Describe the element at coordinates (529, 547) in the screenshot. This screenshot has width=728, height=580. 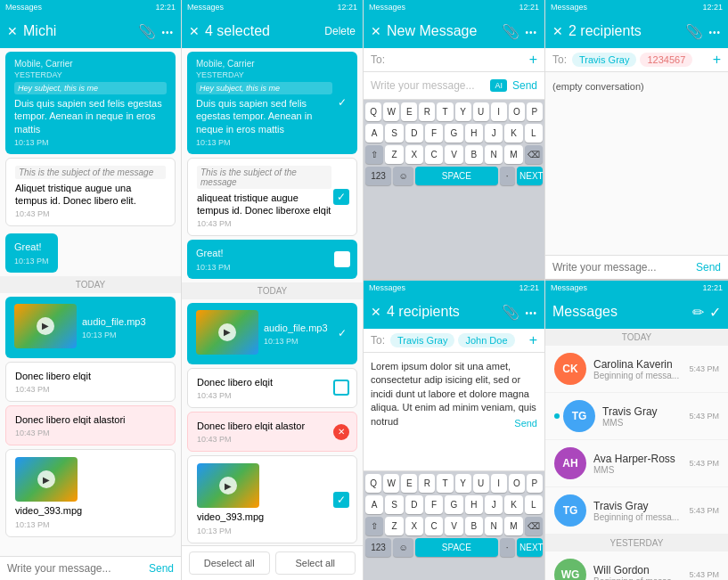
I see `key-next-b: NEXT` at that location.